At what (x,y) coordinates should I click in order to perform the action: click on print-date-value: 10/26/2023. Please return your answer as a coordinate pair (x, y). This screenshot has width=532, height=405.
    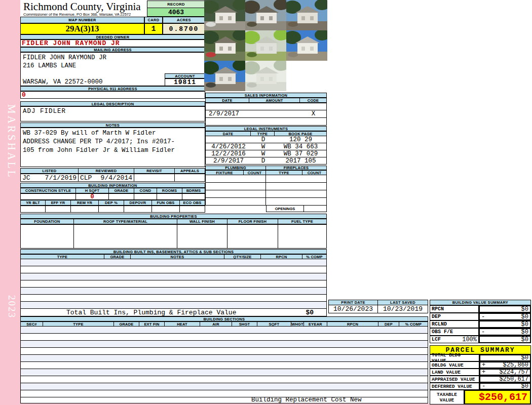
    Looking at the image, I should click on (353, 309).